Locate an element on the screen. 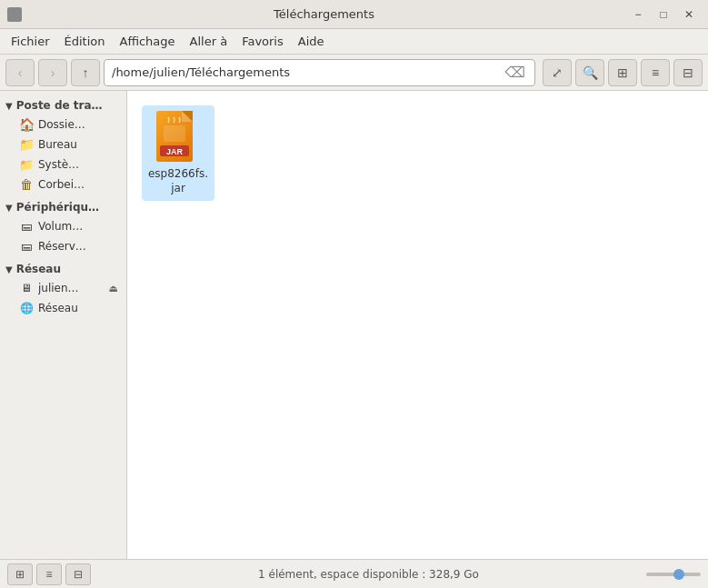 Image resolution: width=708 pixels, height=588 pixels. grid-view-button: ⊞ is located at coordinates (623, 73).